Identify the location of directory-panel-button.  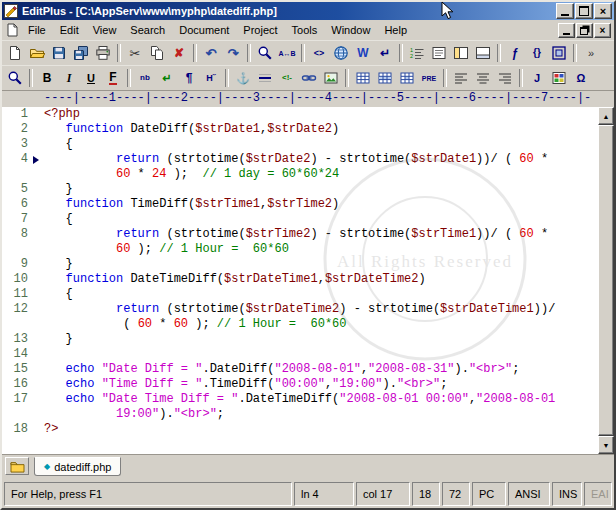
(17, 466).